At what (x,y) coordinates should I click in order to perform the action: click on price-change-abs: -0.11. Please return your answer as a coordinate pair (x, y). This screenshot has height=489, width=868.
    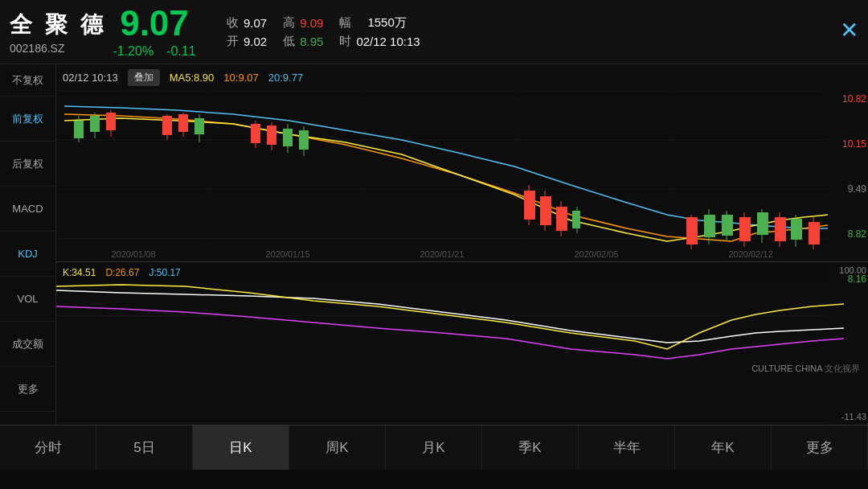
    Looking at the image, I should click on (181, 51).